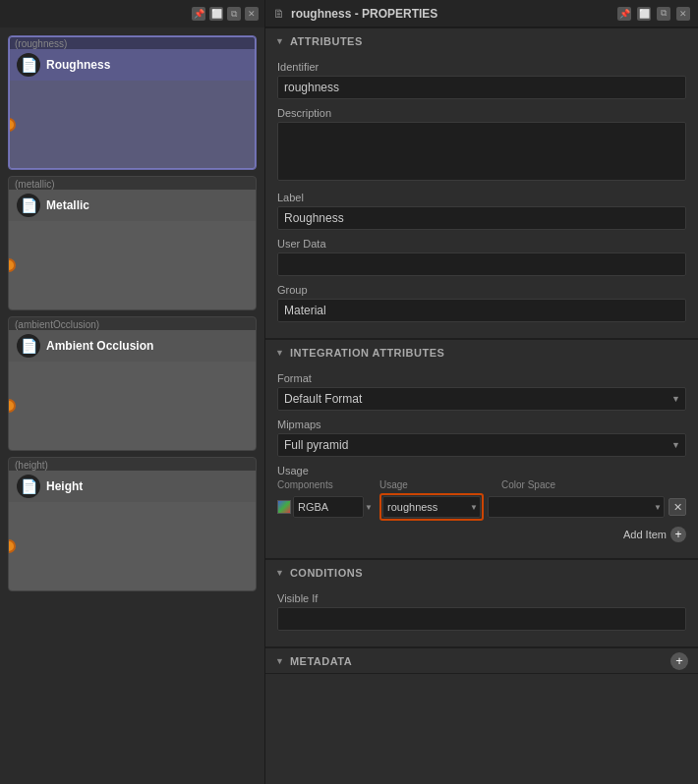  What do you see at coordinates (284, 507) in the screenshot?
I see `rgba-color-swatch` at bounding box center [284, 507].